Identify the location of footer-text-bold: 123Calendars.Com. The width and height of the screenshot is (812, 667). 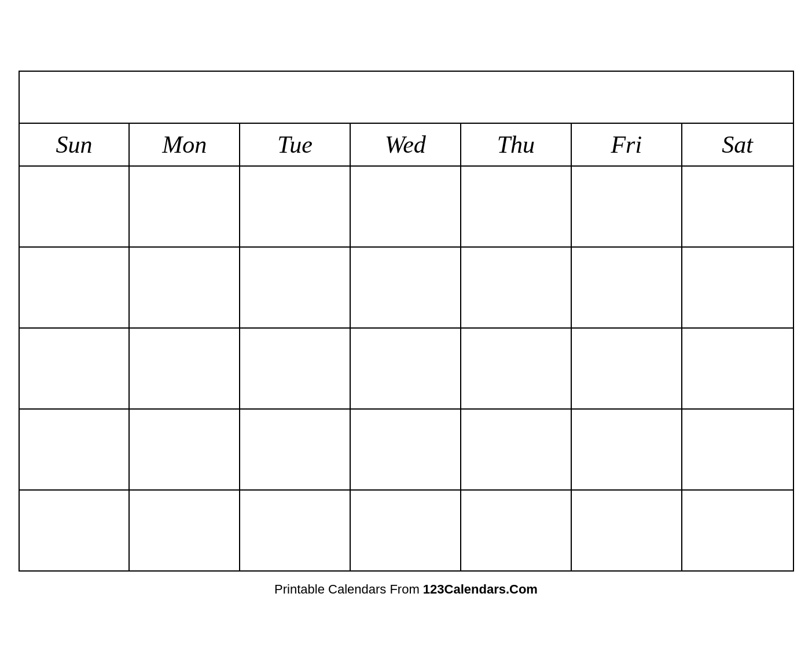
(480, 589).